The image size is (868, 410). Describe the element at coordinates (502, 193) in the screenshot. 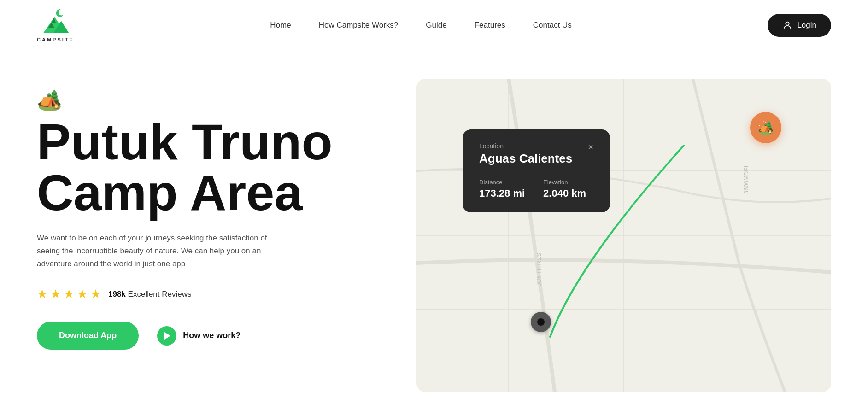

I see `distance-value: 173.28 mi` at that location.